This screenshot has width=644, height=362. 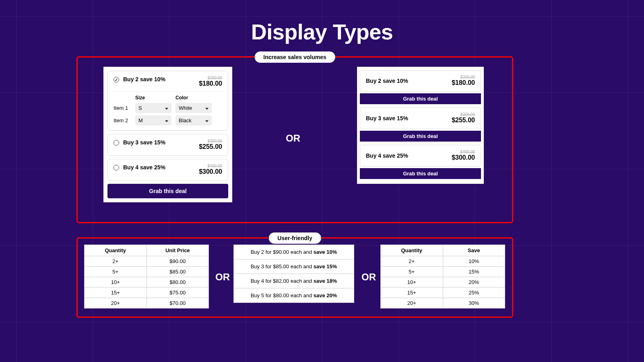 I want to click on bundle-tile: Buy 2 save 10% $200.00 $180.00, so click(x=420, y=81).